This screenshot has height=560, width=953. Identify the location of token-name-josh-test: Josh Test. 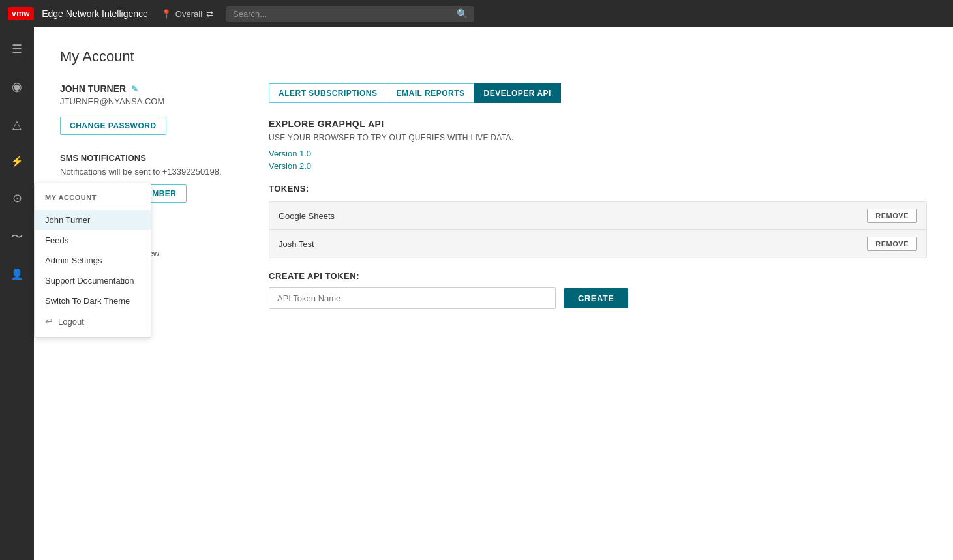
(573, 244).